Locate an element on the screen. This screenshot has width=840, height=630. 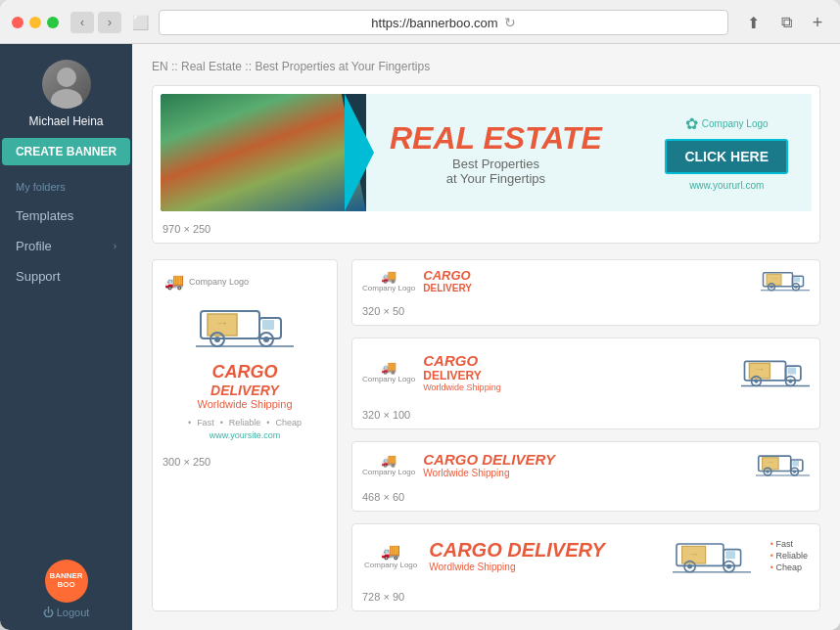
company-logo-320-100: 🚚 Company Logo is located at coordinates (389, 372).